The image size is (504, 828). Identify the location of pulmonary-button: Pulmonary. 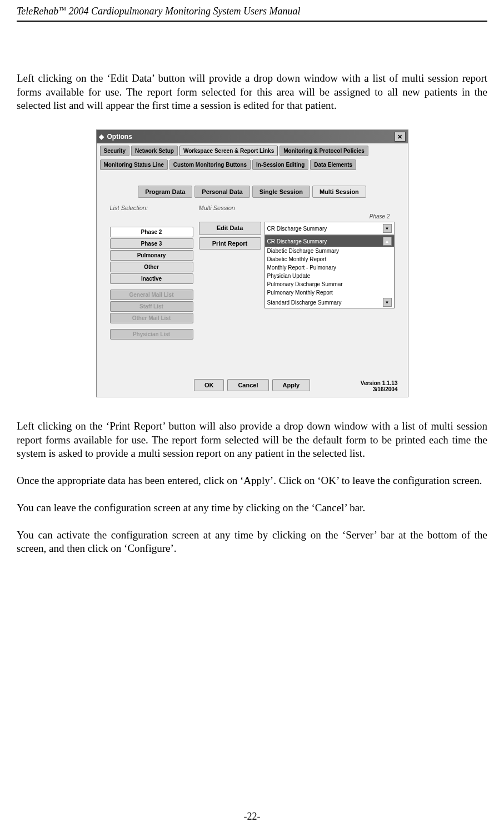
(152, 256).